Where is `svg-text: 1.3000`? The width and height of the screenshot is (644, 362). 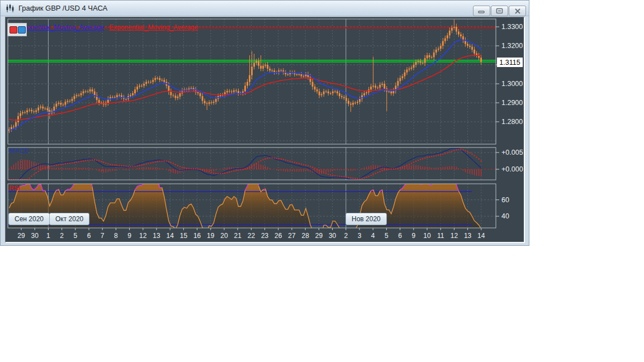
svg-text: 1.3000 is located at coordinates (512, 84).